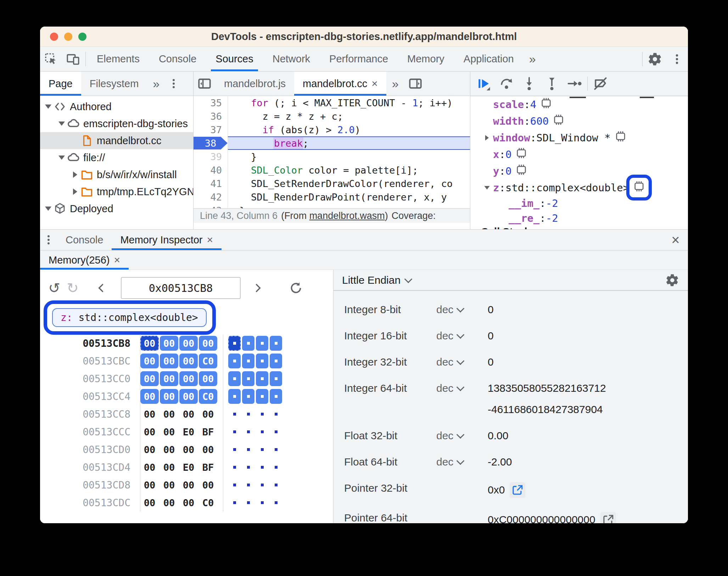 The width and height of the screenshot is (728, 576). I want to click on close-memory-tab-icon: ×, so click(117, 260).